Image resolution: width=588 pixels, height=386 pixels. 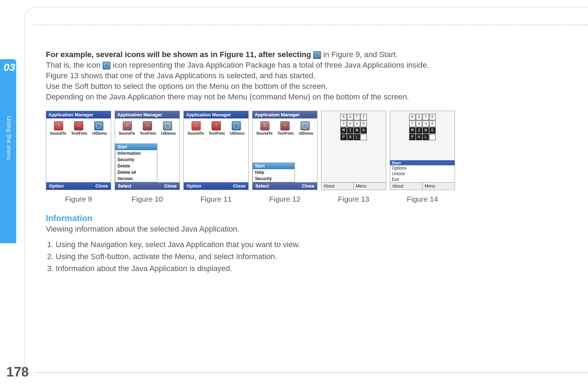 I want to click on figure-caption: Figure 14, so click(x=423, y=199).